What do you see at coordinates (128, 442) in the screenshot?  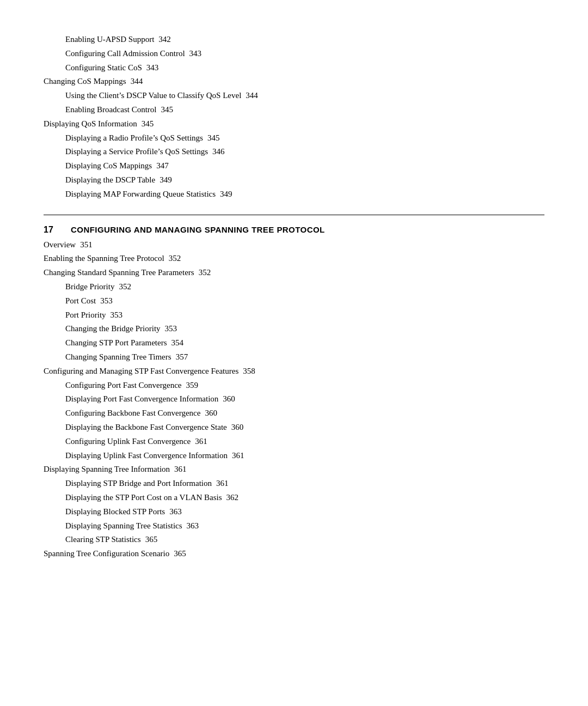 I see `entry-text: Configuring Uplink Fast Convergence` at bounding box center [128, 442].